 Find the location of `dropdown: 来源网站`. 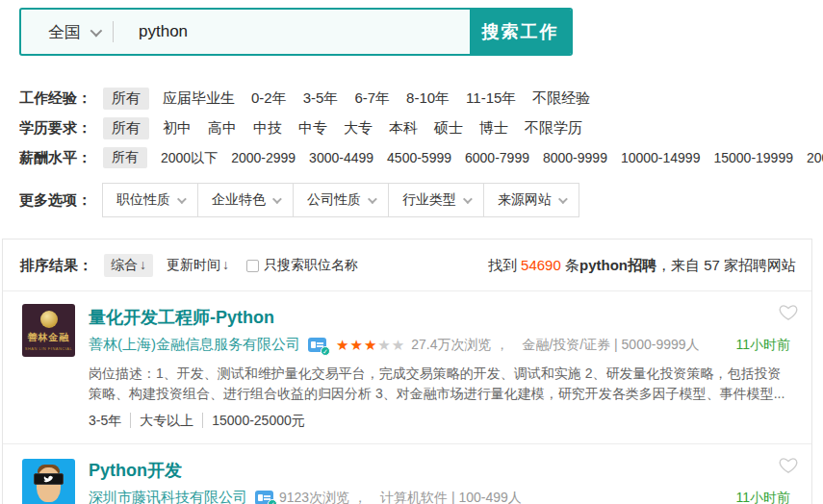

dropdown: 来源网站 is located at coordinates (531, 200).